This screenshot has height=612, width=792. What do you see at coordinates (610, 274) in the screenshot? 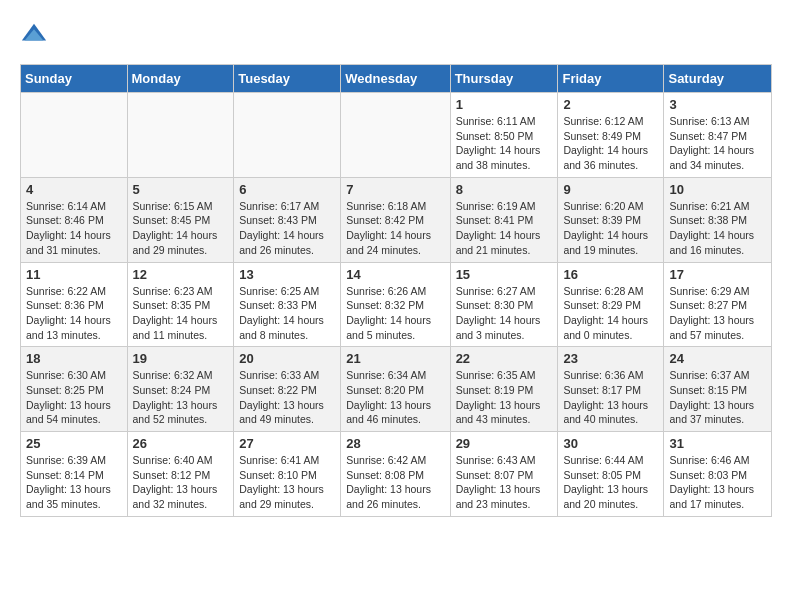
I see `day-number: 16` at bounding box center [610, 274].